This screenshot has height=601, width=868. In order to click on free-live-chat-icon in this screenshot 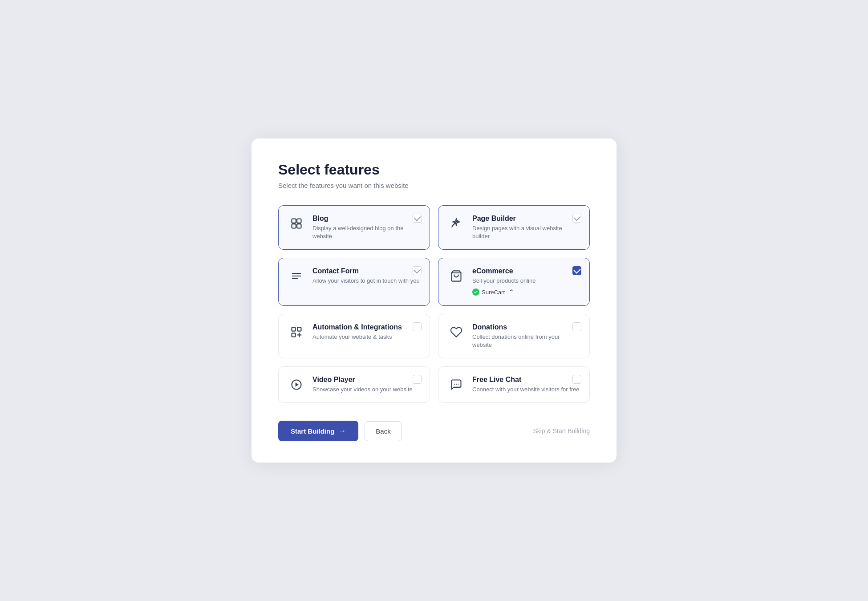, I will do `click(456, 385)`.